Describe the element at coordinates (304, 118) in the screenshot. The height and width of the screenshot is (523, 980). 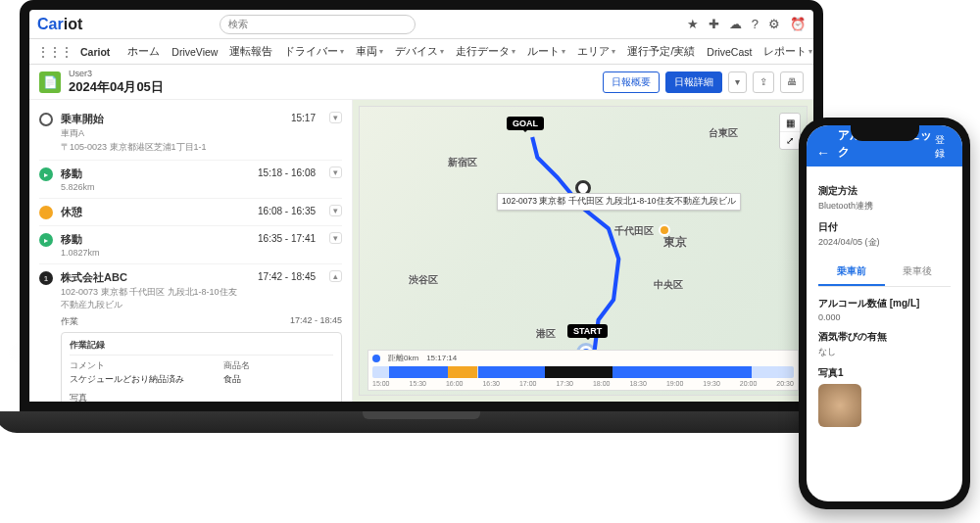
I see `tl-time: 15:17` at that location.